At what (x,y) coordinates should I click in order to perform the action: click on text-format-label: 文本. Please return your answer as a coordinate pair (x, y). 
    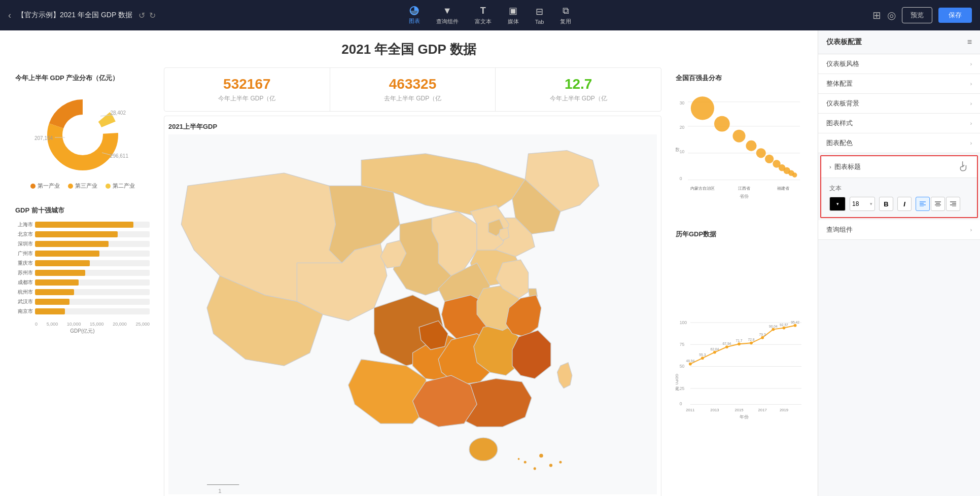
    Looking at the image, I should click on (899, 189).